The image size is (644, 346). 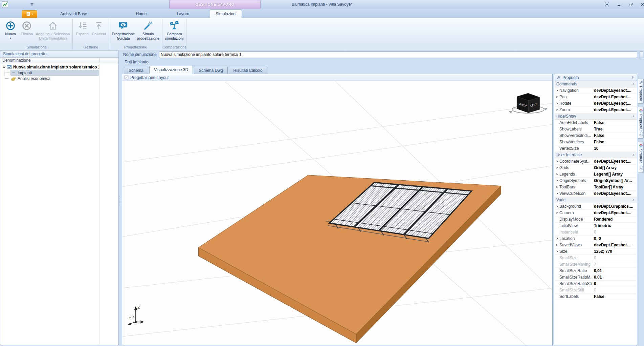 I want to click on property-row-autohidelabels: AutoHideLabelsFalse, so click(x=596, y=123).